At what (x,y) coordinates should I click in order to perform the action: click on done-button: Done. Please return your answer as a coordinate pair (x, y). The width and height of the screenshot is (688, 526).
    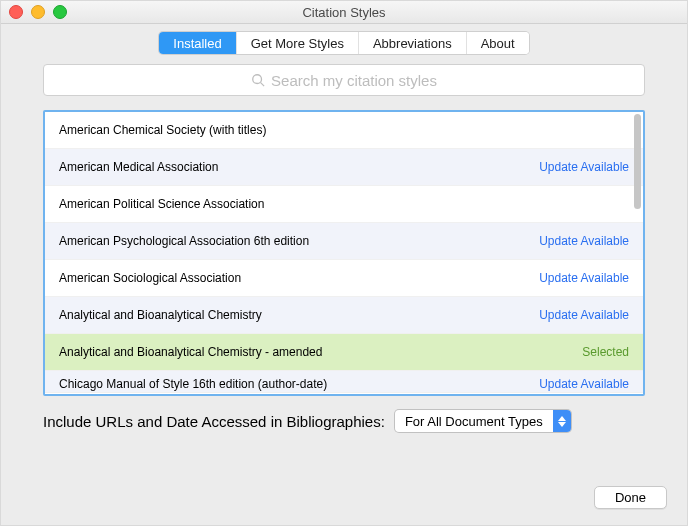
    Looking at the image, I should click on (630, 498).